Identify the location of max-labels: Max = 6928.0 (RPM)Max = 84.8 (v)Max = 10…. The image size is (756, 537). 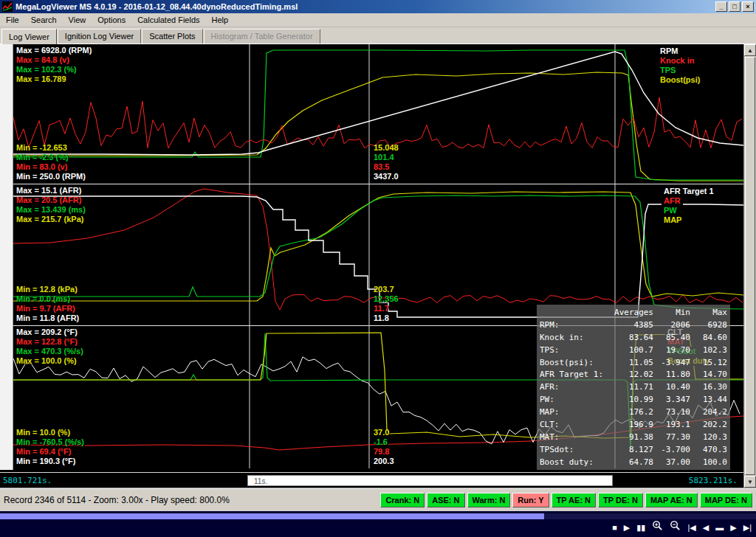
(54, 65).